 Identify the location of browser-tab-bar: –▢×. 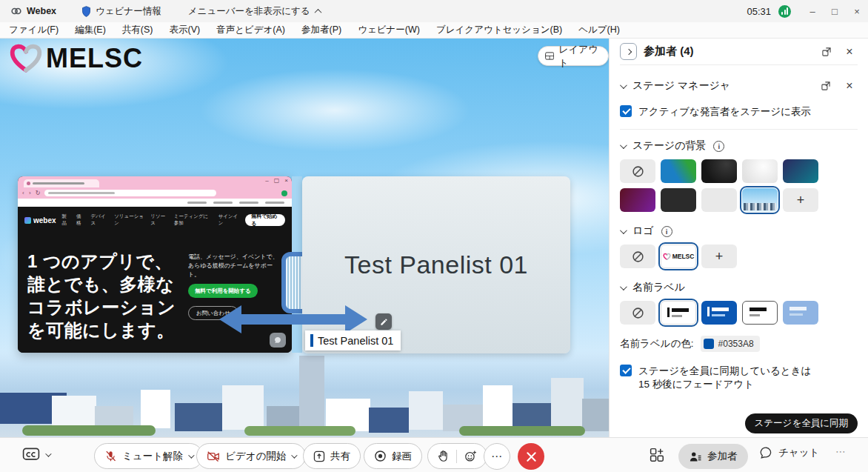
(155, 182).